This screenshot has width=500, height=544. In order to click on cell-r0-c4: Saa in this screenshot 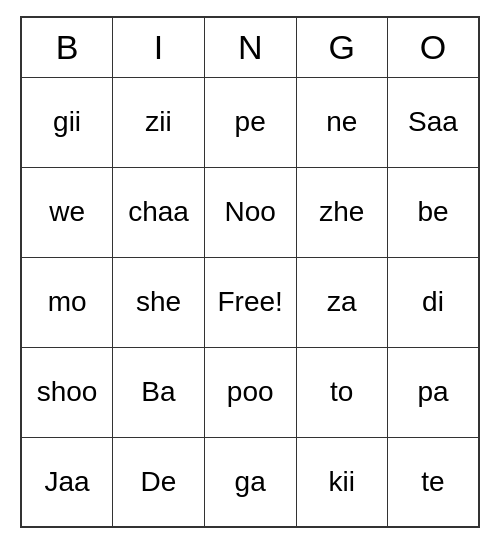, I will do `click(433, 122)`.